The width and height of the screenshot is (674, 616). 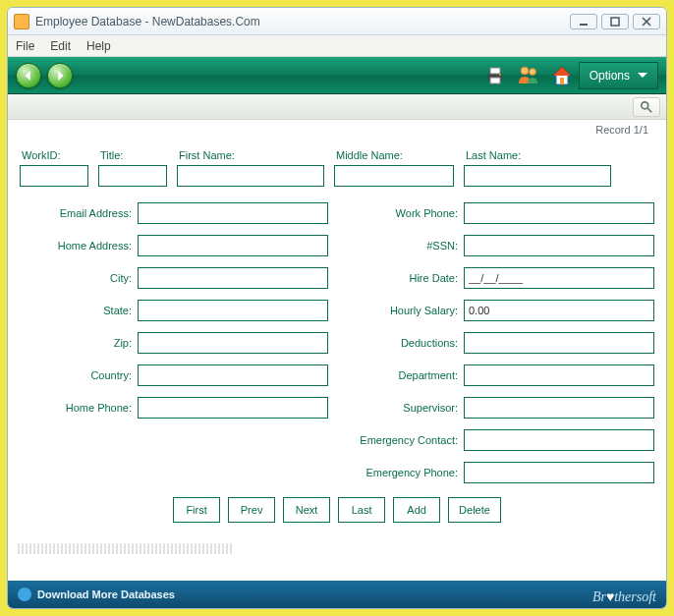 What do you see at coordinates (303, 22) in the screenshot?
I see `window-title: Employee Database - NewDatabases.Com` at bounding box center [303, 22].